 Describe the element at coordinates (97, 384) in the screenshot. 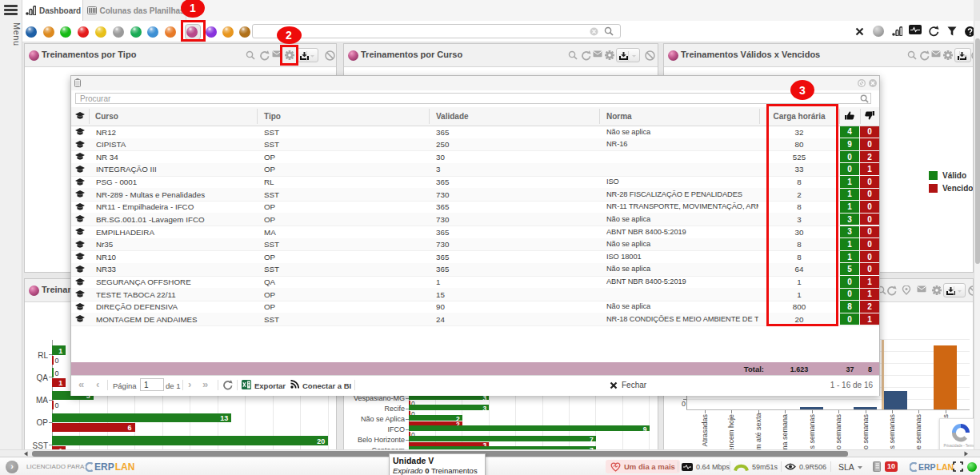

I see `prev-page-button: ‹` at that location.